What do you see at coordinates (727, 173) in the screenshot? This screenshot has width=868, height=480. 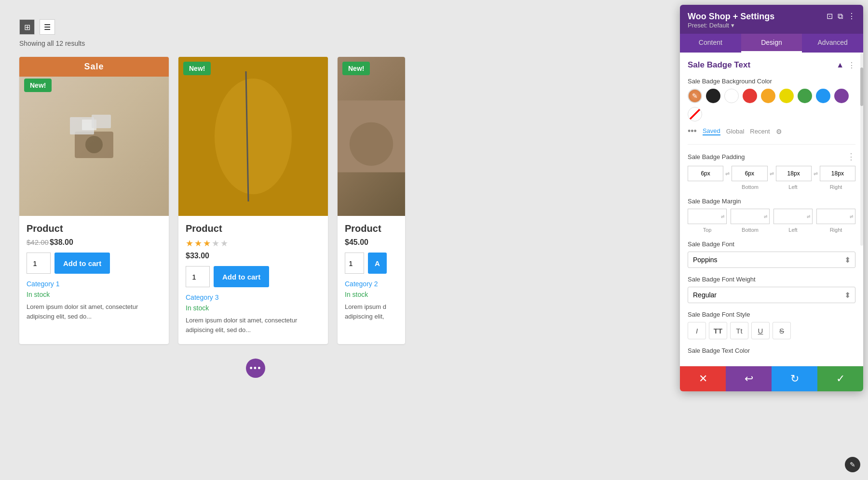 I see `padding-link-1: ⇌` at bounding box center [727, 173].